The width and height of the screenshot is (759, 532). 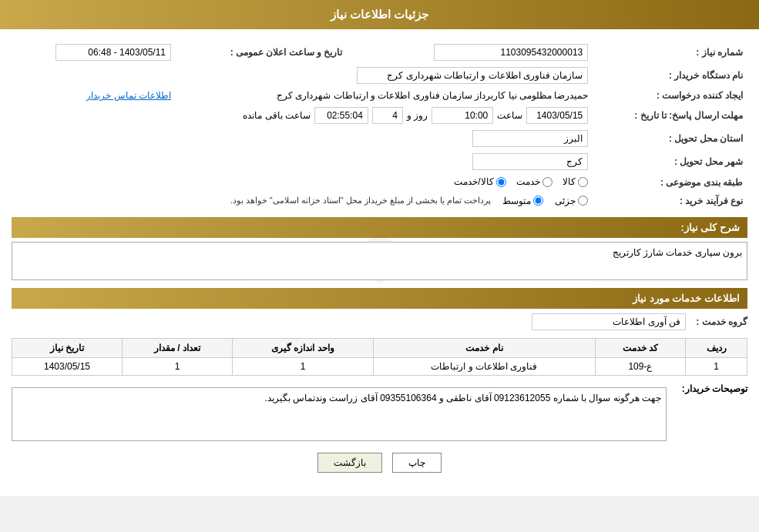 I want to click on radio-jozvi-label: جزئی, so click(x=572, y=201).